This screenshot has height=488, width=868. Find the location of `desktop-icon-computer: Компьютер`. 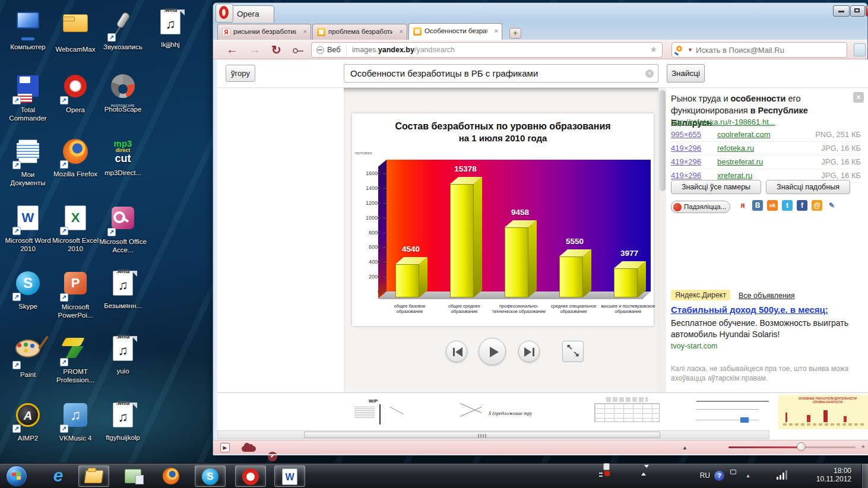

desktop-icon-computer: Компьютер is located at coordinates (28, 30).